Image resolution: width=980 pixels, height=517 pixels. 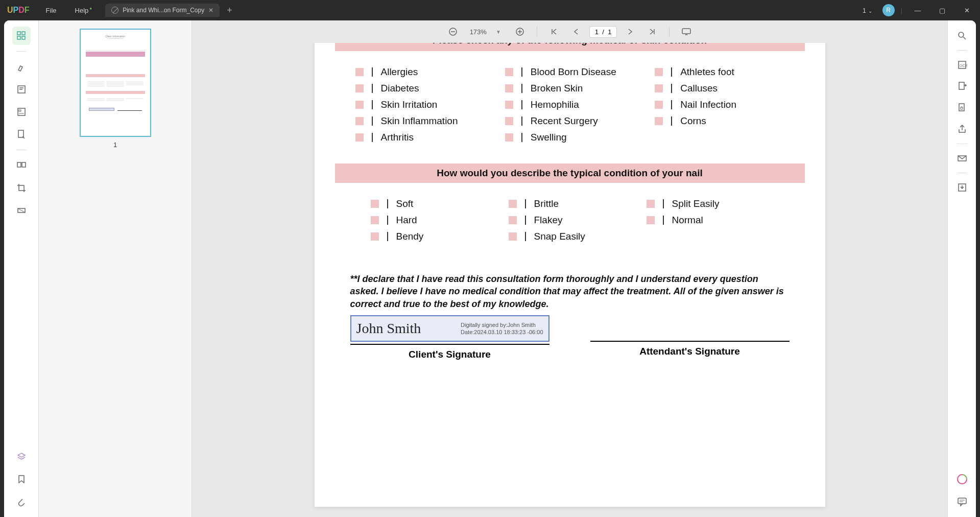 I want to click on thumbnails-icon, so click(x=21, y=36).